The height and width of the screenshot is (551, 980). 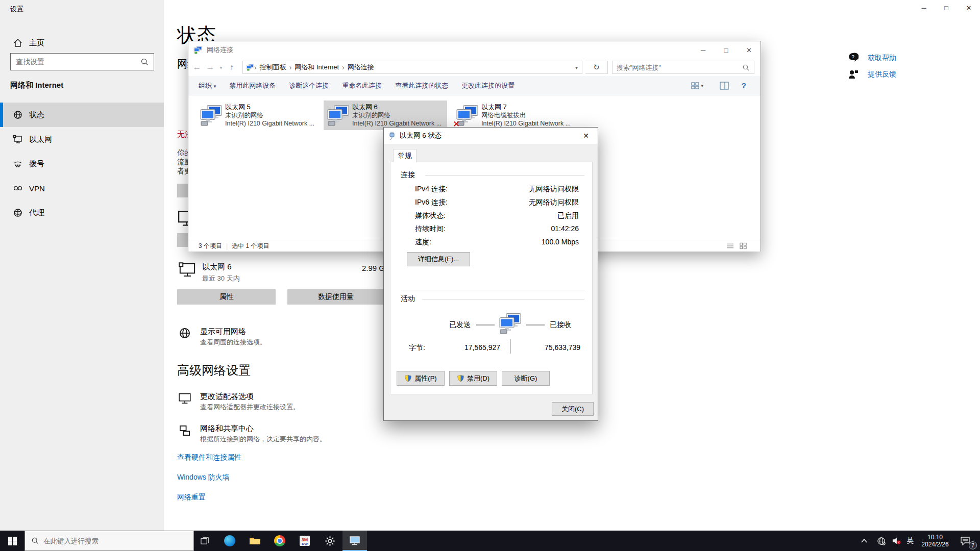 What do you see at coordinates (397, 107) in the screenshot?
I see `adapter-name: 以太网 6` at bounding box center [397, 107].